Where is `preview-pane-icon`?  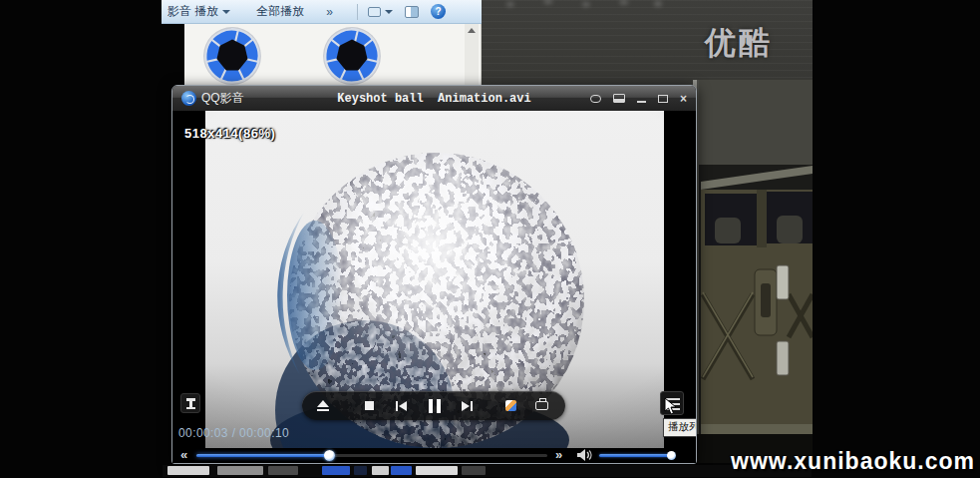
preview-pane-icon is located at coordinates (412, 12).